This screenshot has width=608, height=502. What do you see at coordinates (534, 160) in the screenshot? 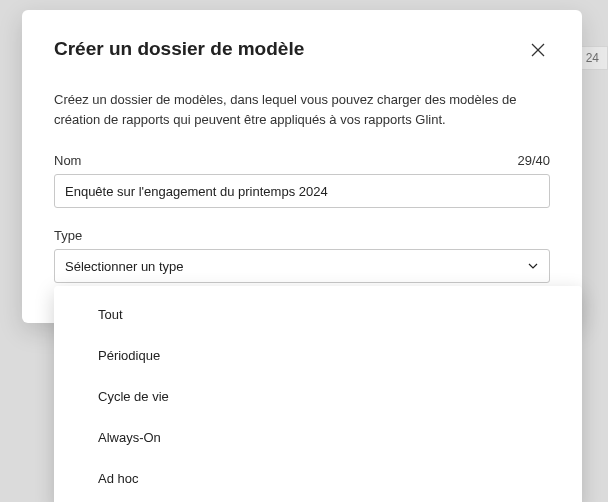
I see `name-char-count: 29/40` at bounding box center [534, 160].